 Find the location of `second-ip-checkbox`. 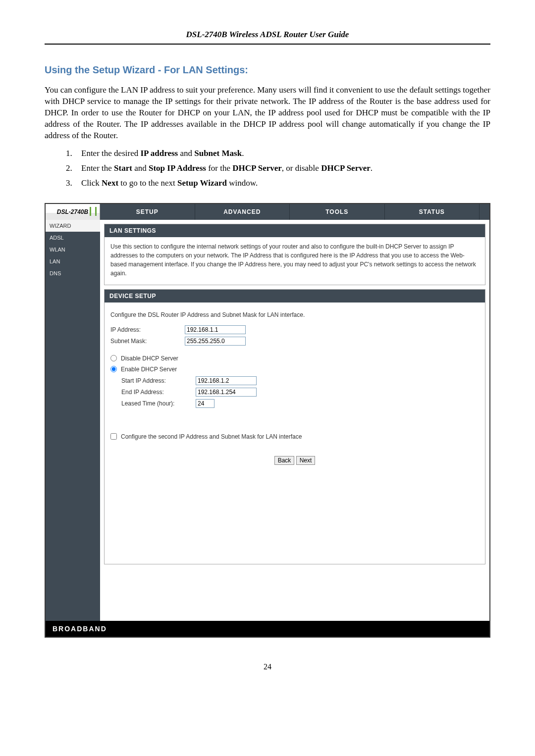

second-ip-checkbox is located at coordinates (114, 437).